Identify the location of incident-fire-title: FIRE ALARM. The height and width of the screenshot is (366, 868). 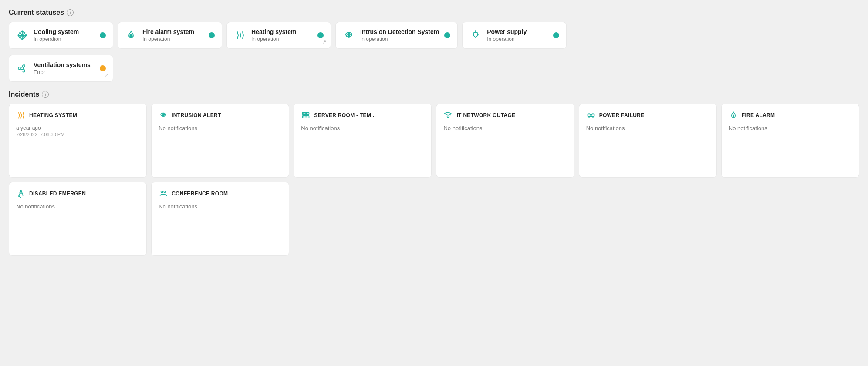
(759, 115).